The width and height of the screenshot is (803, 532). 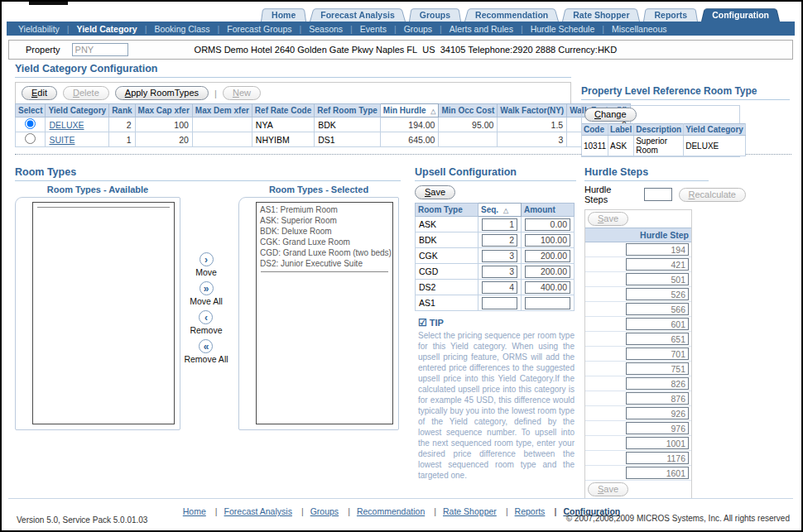 I want to click on menu-item: Events, so click(x=364, y=29).